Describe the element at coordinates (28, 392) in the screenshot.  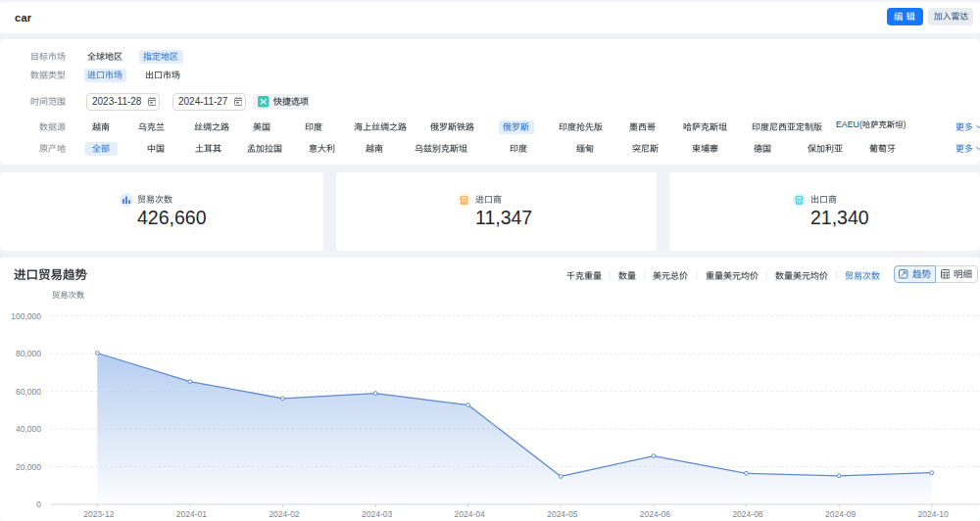
I see `svg-text: 60,000` at that location.